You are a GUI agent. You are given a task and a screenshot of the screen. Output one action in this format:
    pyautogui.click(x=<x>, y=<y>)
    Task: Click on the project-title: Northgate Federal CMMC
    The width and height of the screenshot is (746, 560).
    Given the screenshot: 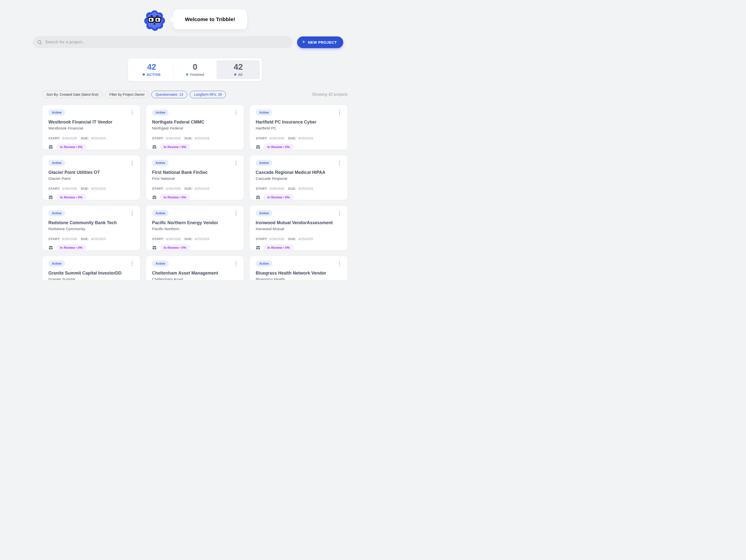 What is the action you would take?
    pyautogui.click(x=195, y=122)
    